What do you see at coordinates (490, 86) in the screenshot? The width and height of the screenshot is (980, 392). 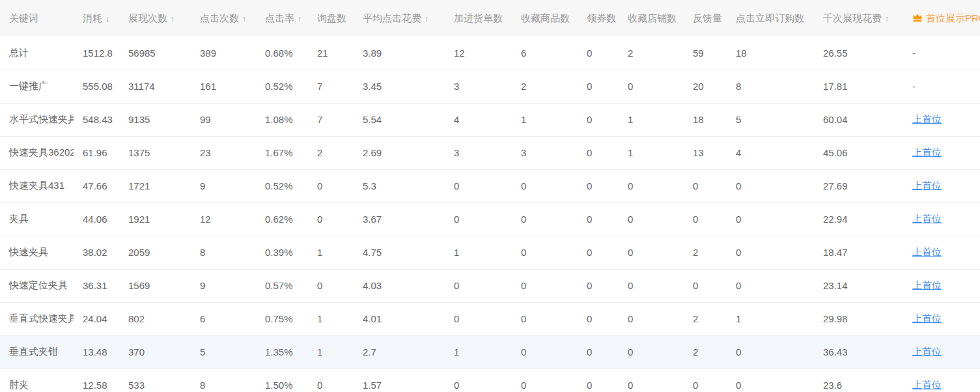 I see `table-row: 一键推广555.08311741610.52%73.45320020817.81…` at bounding box center [490, 86].